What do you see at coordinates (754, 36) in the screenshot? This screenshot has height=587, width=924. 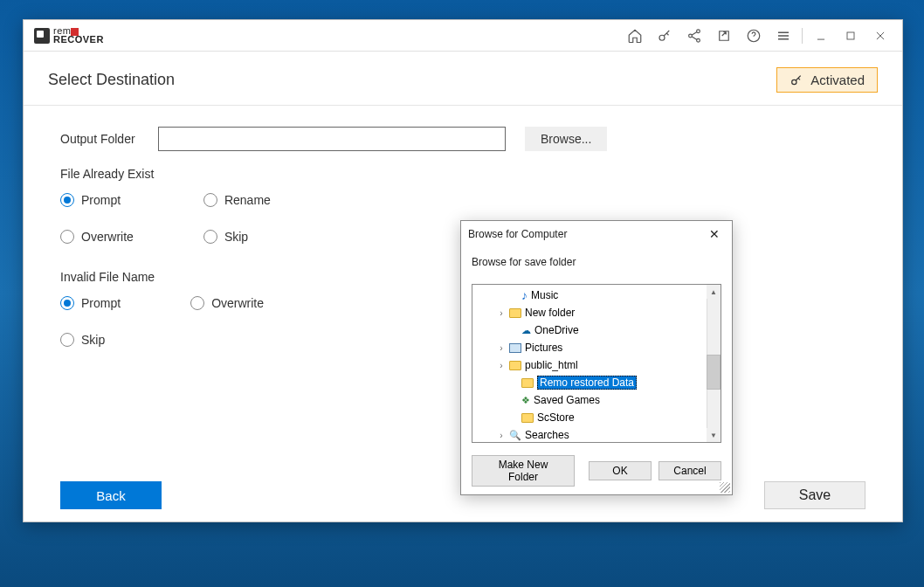 I see `help-icon` at bounding box center [754, 36].